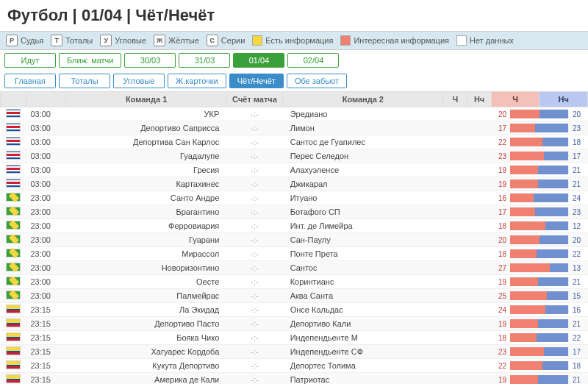 The height and width of the screenshot is (384, 588). I want to click on table-row: 23:15Хагуарес Кордоба-:-Индепендьенте СФ…, so click(294, 352).